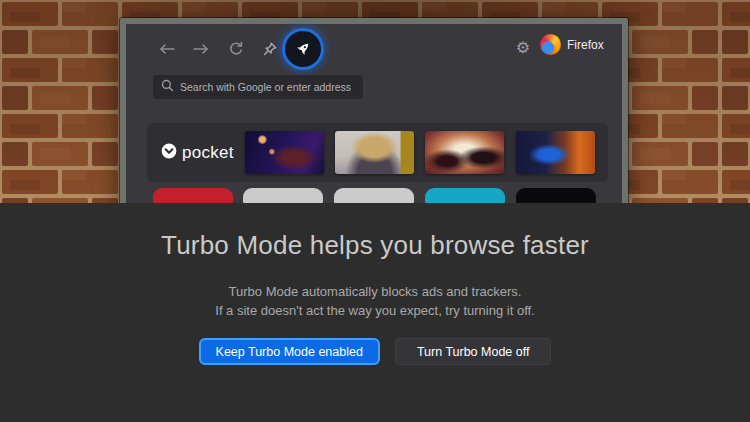 This screenshot has height=422, width=750. Describe the element at coordinates (375, 310) in the screenshot. I see `dialog-body-line2: If a site doesn't act the way you expect…` at that location.